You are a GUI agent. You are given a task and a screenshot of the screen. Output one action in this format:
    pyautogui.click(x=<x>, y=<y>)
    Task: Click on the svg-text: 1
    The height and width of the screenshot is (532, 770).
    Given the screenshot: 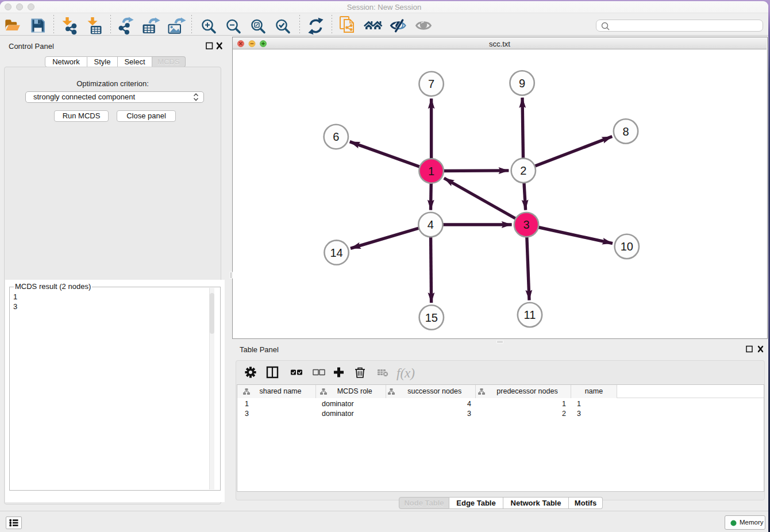 What is the action you would take?
    pyautogui.click(x=431, y=171)
    